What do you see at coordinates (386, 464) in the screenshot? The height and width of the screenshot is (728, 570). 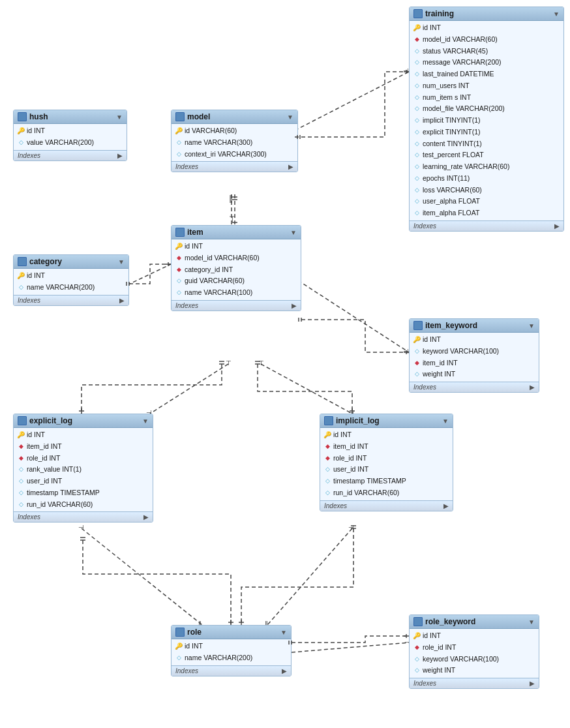 I see `table-implicit-log-fields: 🔑id INT ◆item_id INT ◆role_id INT ◇user_…` at bounding box center [386, 464].